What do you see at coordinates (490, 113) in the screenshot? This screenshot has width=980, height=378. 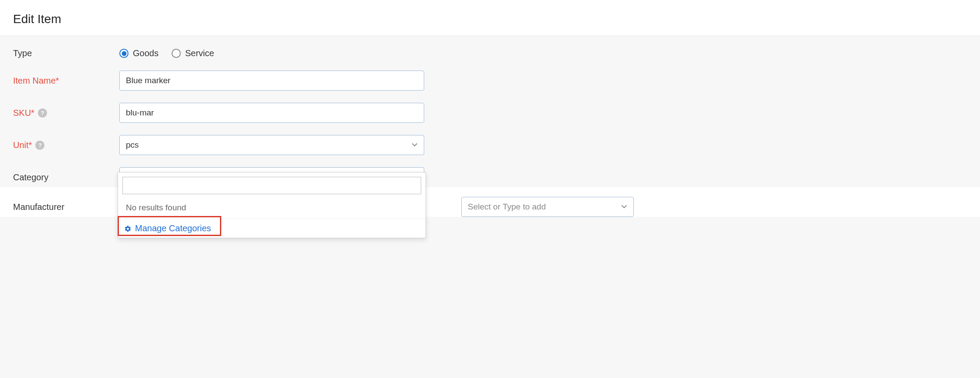 I see `row-sku: SKU* ?` at bounding box center [490, 113].